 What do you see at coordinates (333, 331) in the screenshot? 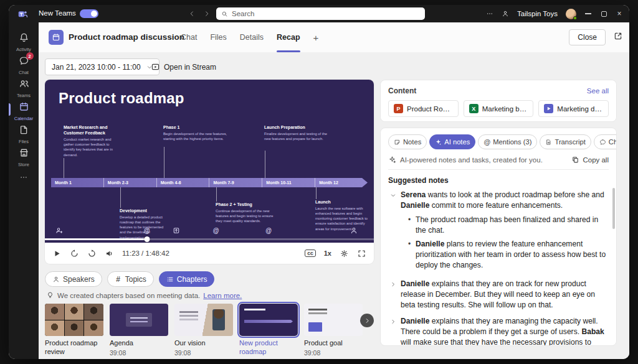
I see `chapter-item: Product goal 39:08` at bounding box center [333, 331].